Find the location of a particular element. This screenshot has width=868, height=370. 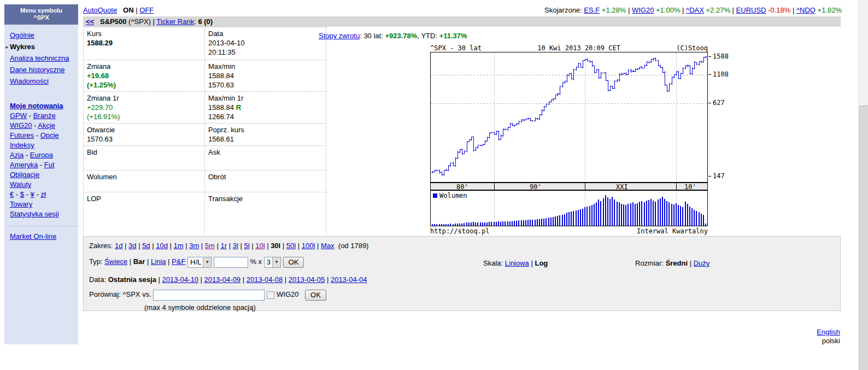

percent-input is located at coordinates (231, 262).